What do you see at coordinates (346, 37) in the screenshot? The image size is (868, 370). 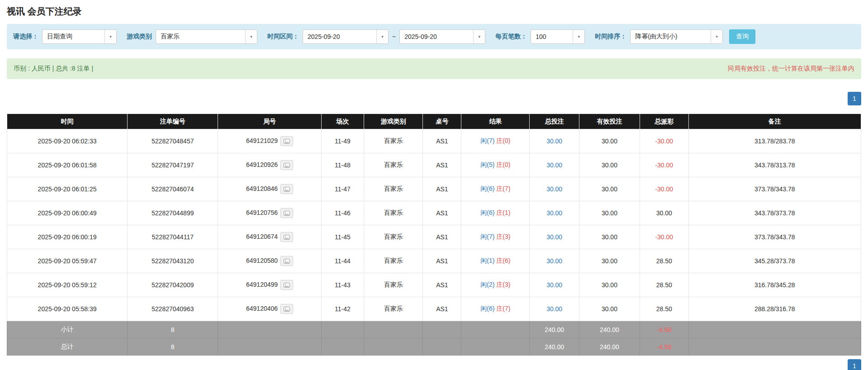 I see `date-from-picker: ▼` at bounding box center [346, 37].